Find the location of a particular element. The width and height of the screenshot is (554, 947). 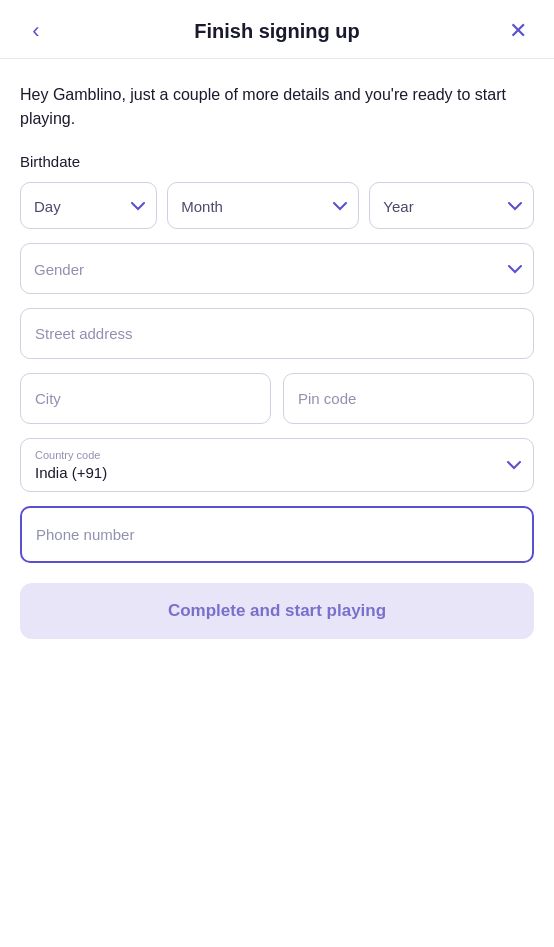

close-button: ✕ is located at coordinates (518, 31).